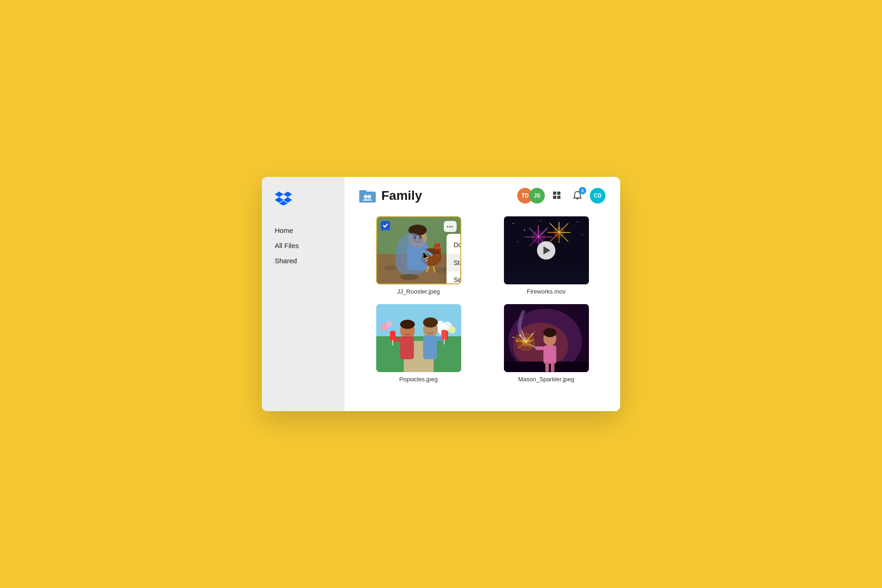  What do you see at coordinates (450, 226) in the screenshot?
I see `file-menu-button-jj-rooster` at bounding box center [450, 226].